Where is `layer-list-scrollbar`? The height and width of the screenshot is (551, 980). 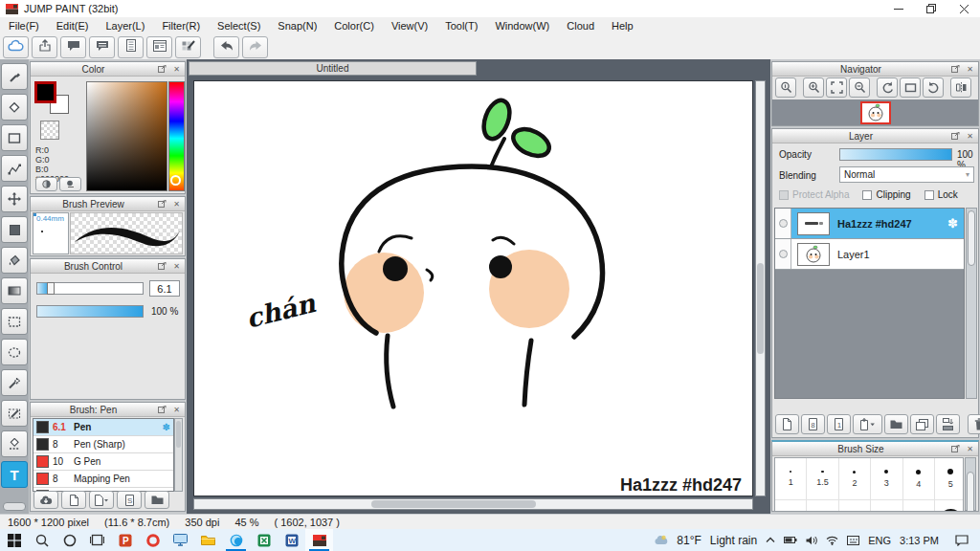 layer-list-scrollbar is located at coordinates (971, 303).